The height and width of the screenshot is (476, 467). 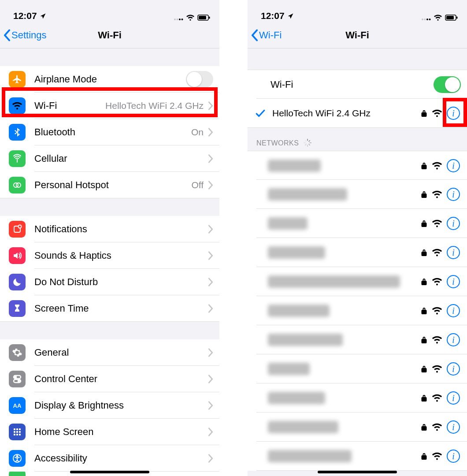 I want to click on row-label: Personal Hotspot, so click(x=71, y=185).